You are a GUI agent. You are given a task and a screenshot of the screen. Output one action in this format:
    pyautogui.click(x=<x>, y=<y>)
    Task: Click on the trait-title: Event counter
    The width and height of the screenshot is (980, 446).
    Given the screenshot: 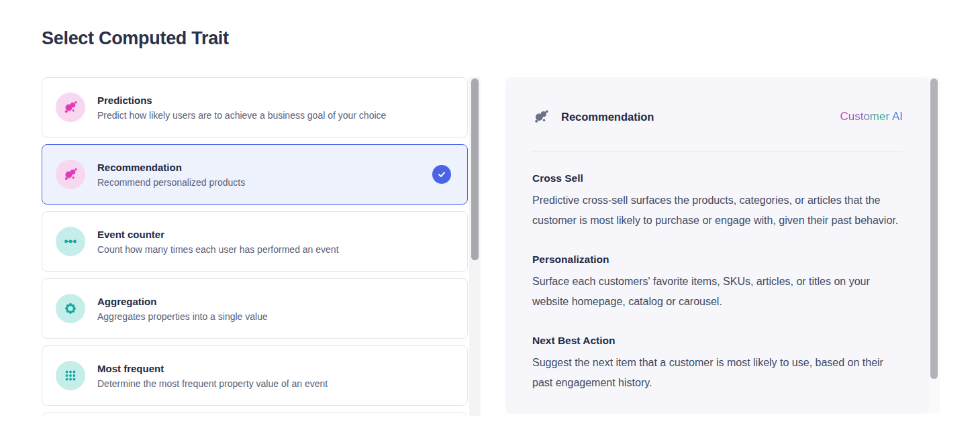 What is the action you would take?
    pyautogui.click(x=218, y=235)
    